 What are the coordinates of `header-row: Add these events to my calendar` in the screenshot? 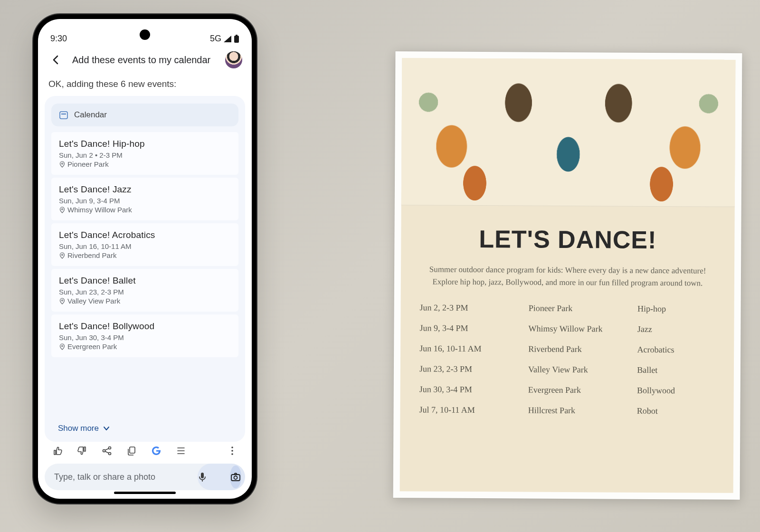 It's located at (145, 59).